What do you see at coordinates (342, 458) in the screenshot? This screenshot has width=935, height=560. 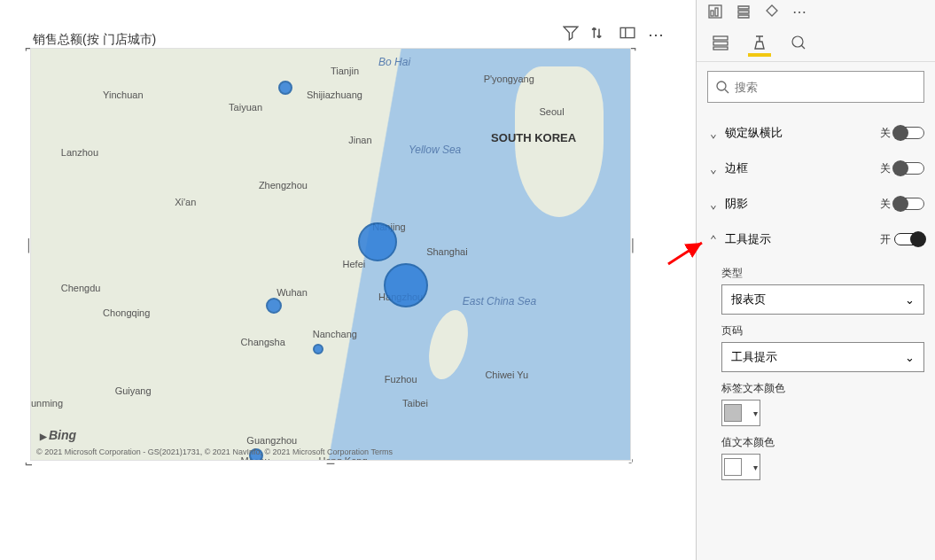 I see `city-label: Hong Kong` at bounding box center [342, 458].